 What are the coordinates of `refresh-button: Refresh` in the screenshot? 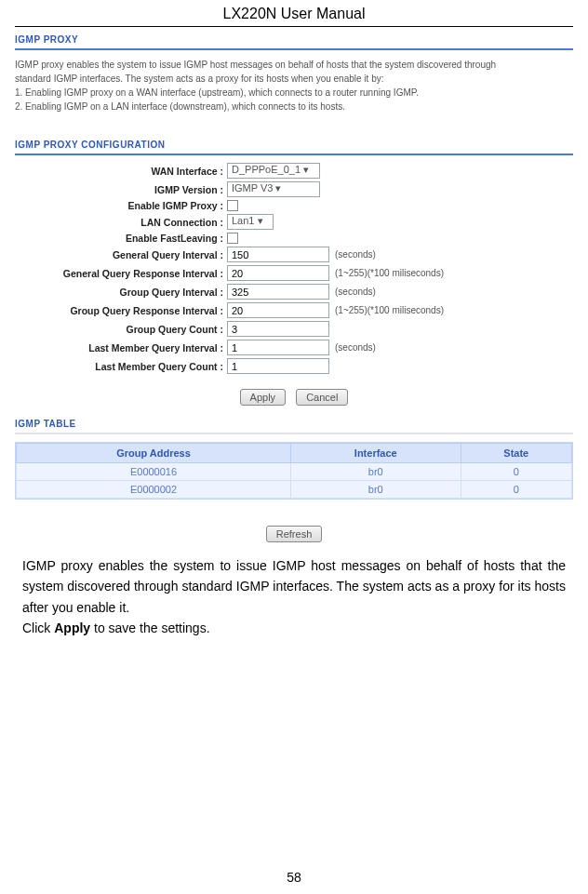 It's located at (294, 534).